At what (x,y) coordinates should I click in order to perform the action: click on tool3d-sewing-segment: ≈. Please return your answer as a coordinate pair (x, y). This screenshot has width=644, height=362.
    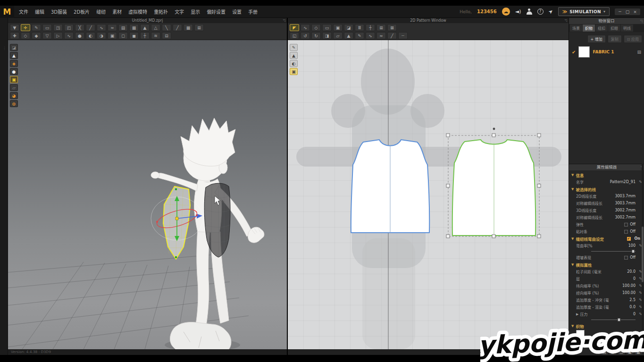
    Looking at the image, I should click on (112, 27).